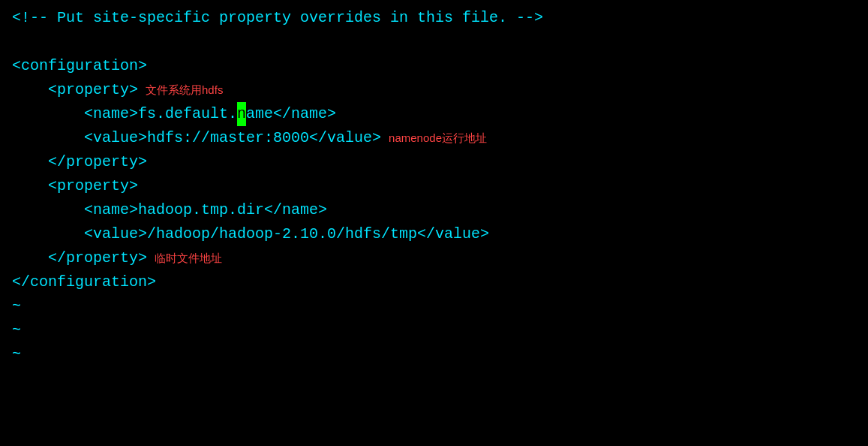 This screenshot has width=868, height=446. What do you see at coordinates (125, 114) in the screenshot?
I see `tag-name-before-cursor: <name>fs.default.` at bounding box center [125, 114].